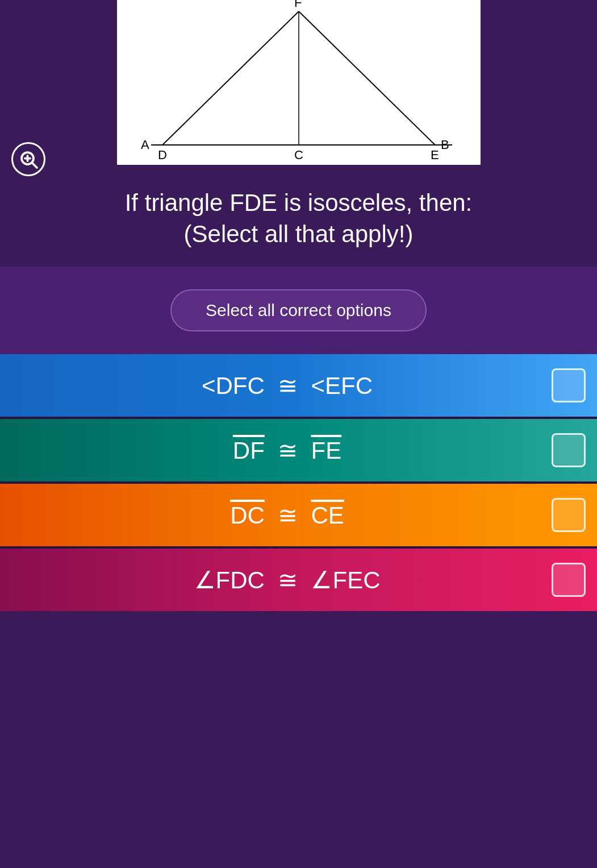 Image resolution: width=597 pixels, height=868 pixels. I want to click on option-dfc-efc: <DFC ≅ <EFC, so click(299, 385).